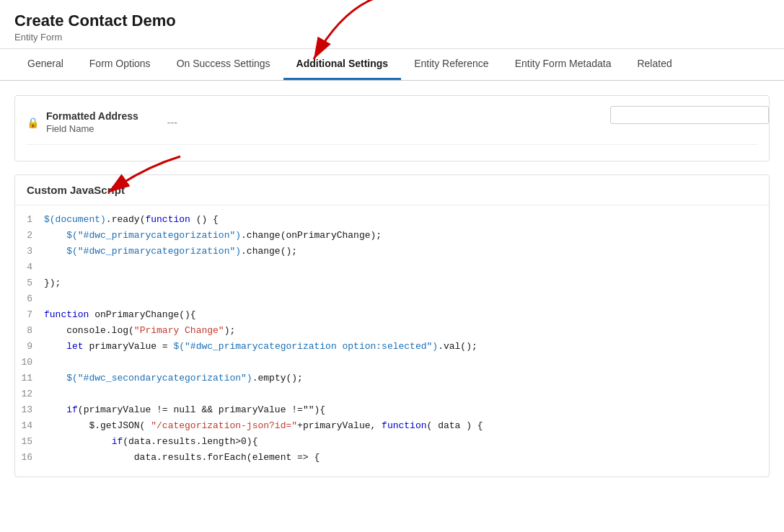  What do you see at coordinates (407, 314) in the screenshot?
I see `line-content: function onPrimaryChange(){` at bounding box center [407, 314].